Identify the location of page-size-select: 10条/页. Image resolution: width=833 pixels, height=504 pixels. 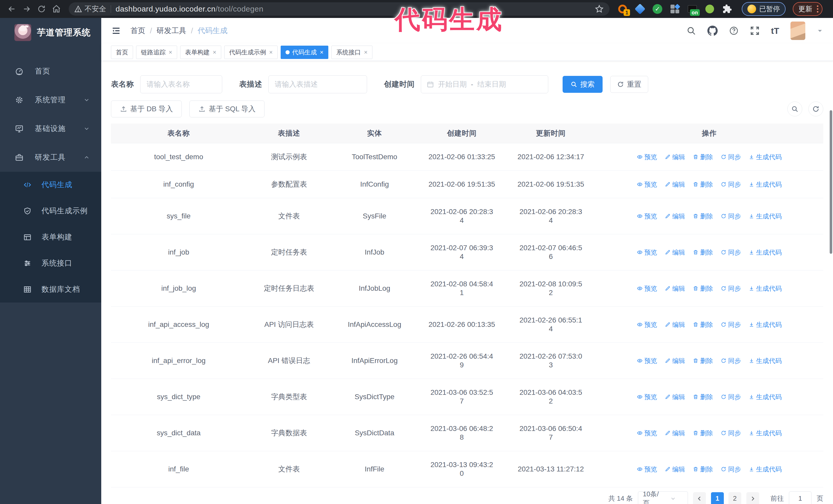
(663, 498).